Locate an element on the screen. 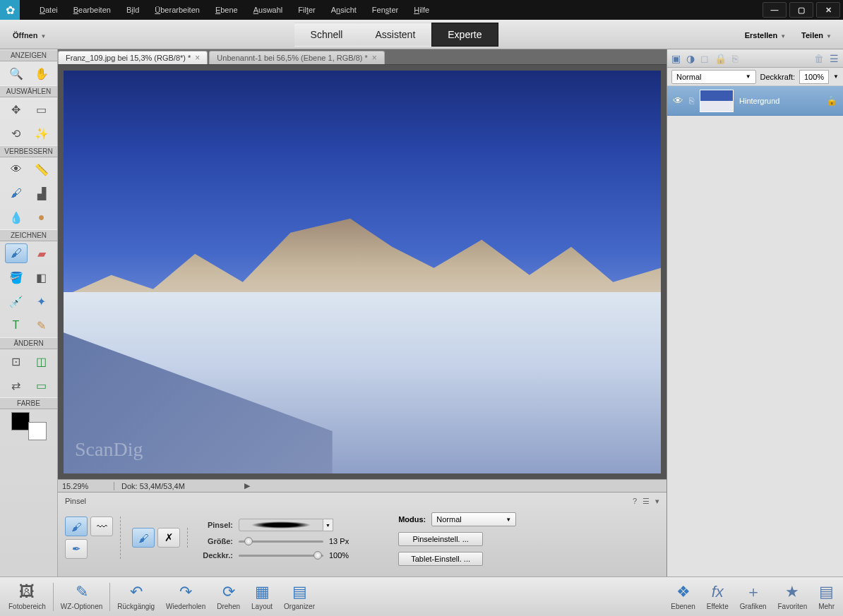 This screenshot has height=616, width=843. doc-tab-0: Franz_109.jpg bei 15,3% (RGB/8*) * × is located at coordinates (133, 58).